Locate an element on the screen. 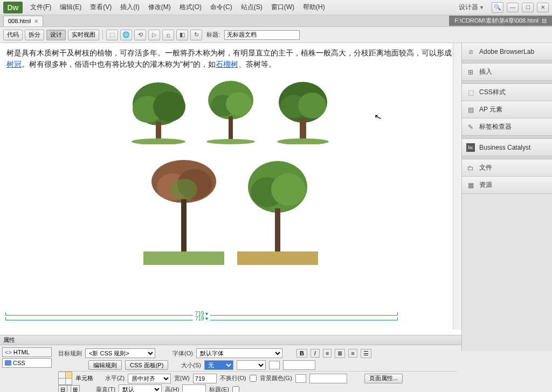 This screenshot has height=392, width=552. tab-label: 008.html is located at coordinates (19, 21).